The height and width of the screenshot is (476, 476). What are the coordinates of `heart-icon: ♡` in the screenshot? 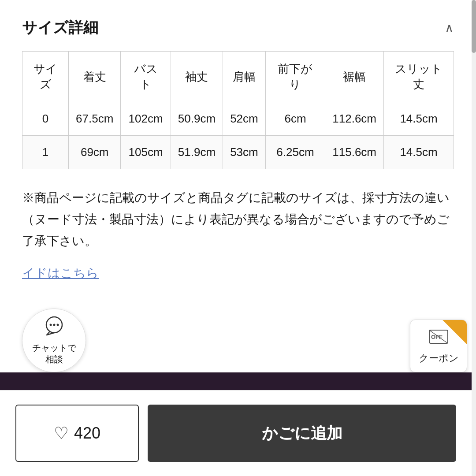 It's located at (61, 433).